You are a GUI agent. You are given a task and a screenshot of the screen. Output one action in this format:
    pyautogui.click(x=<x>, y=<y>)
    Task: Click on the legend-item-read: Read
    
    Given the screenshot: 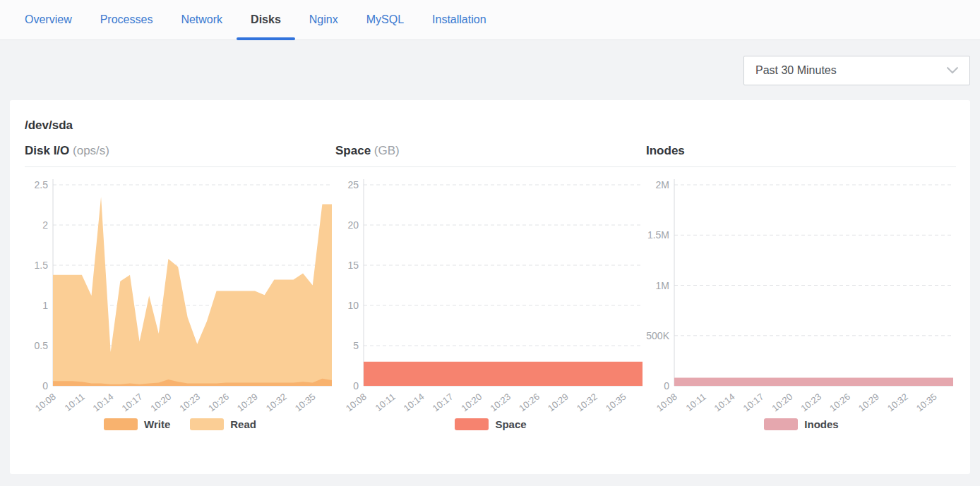 What is the action you would take?
    pyautogui.click(x=223, y=425)
    